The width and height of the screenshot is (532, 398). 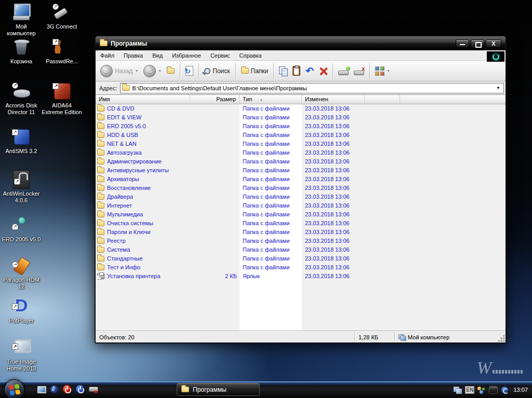 I want to click on desktop-icon: Paragon HDM 12, so click(x=21, y=273).